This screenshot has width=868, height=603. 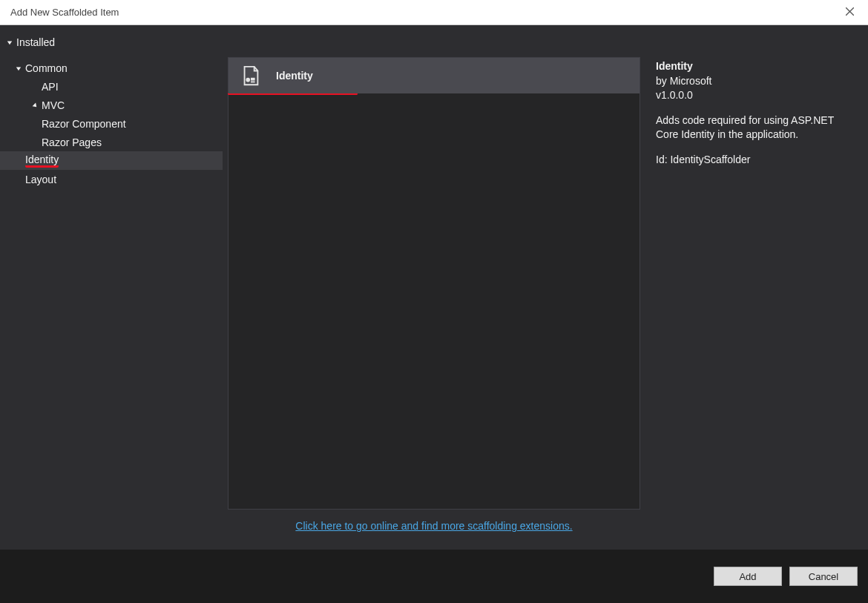 I want to click on tree-label: API, so click(x=50, y=87).